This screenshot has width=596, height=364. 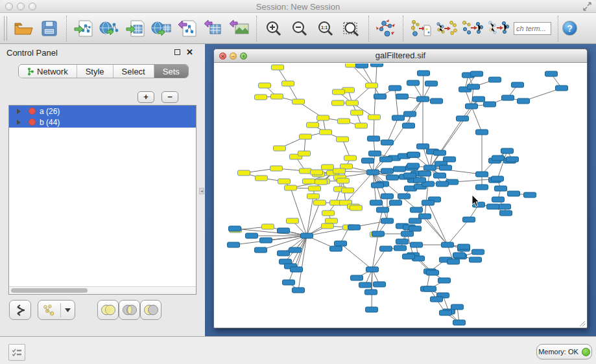 I want to click on open-session-button, so click(x=23, y=28).